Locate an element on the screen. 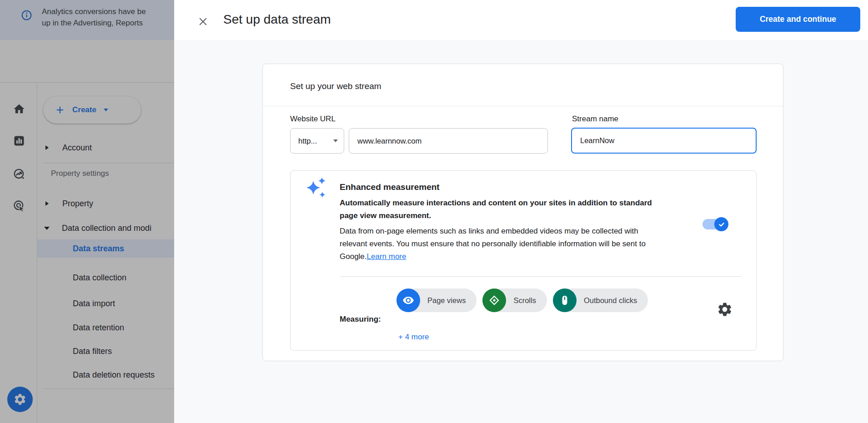 The height and width of the screenshot is (423, 868). website-url-label: Website URL is located at coordinates (313, 119).